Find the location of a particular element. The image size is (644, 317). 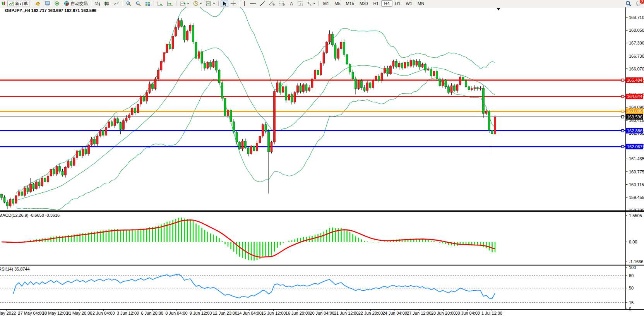

templates-button is located at coordinates (211, 3).